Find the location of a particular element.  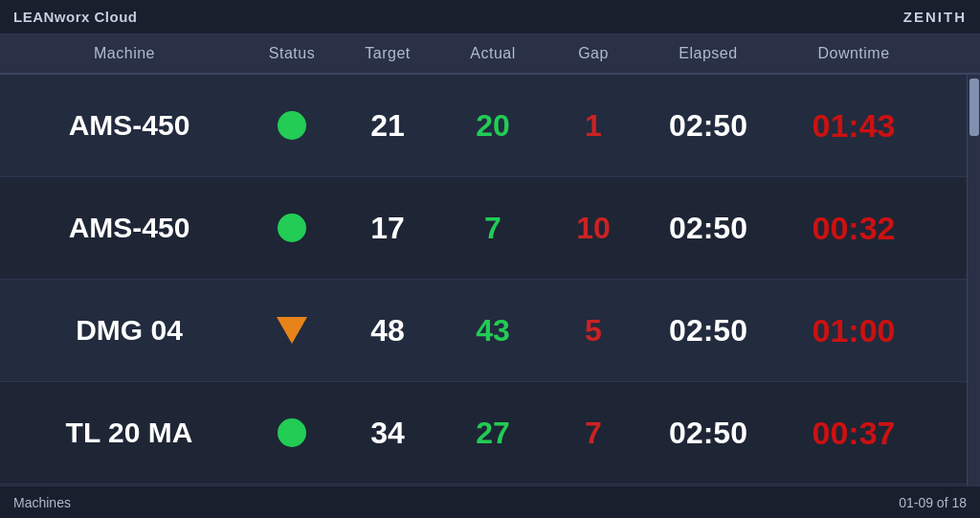

company-name: ZENITH is located at coordinates (935, 17).